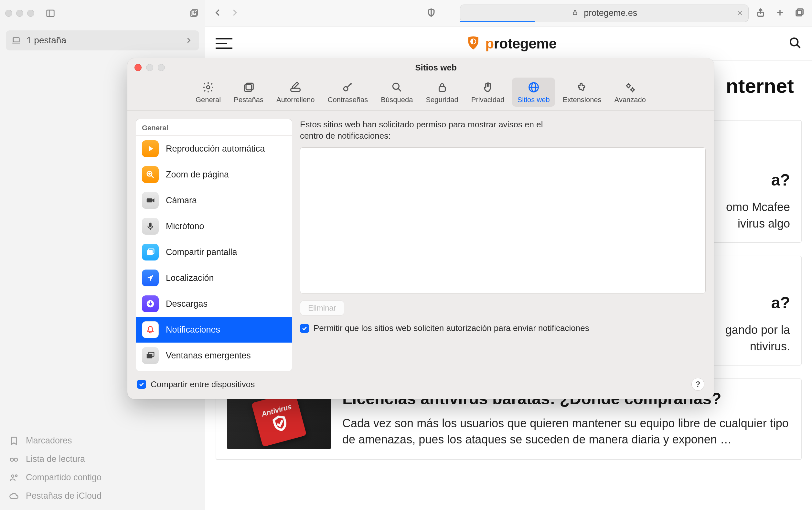 This screenshot has width=812, height=510. I want to click on sidebar-bottom-links: Marcadores Lista de lectura Compartido c…, so click(103, 471).